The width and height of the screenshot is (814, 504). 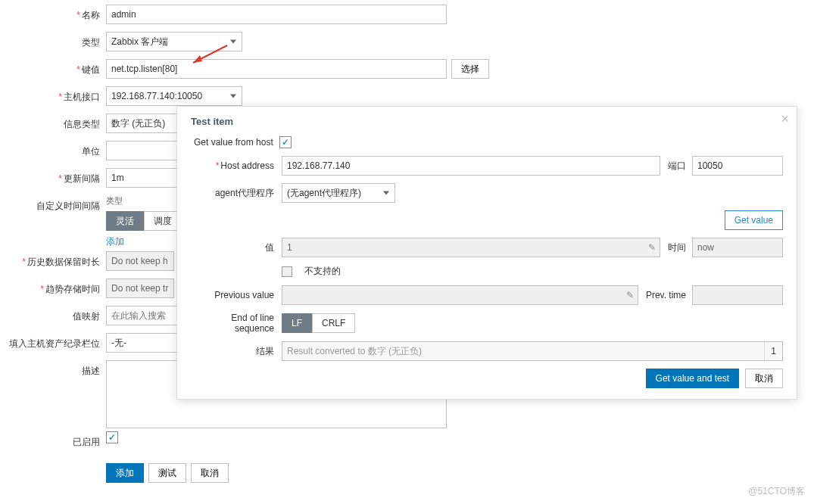 I want to click on time-input, so click(x=738, y=247).